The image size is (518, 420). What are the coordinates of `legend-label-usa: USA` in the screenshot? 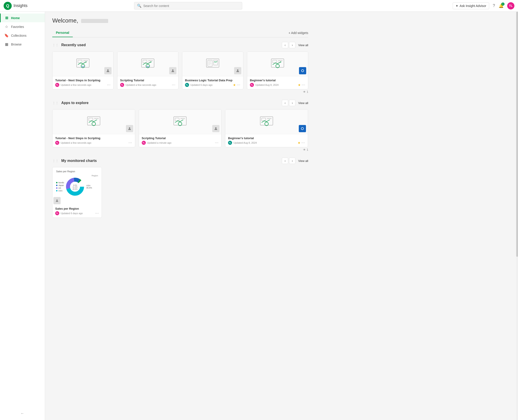 It's located at (61, 191).